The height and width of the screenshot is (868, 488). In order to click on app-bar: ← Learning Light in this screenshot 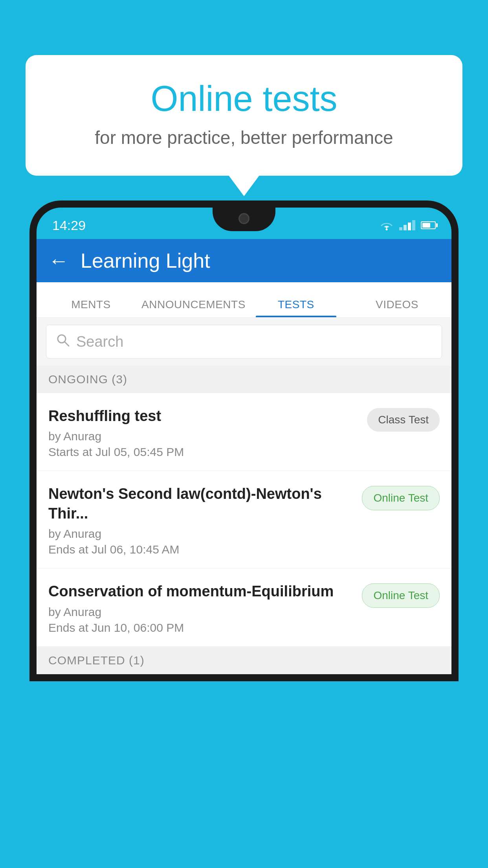, I will do `click(244, 261)`.